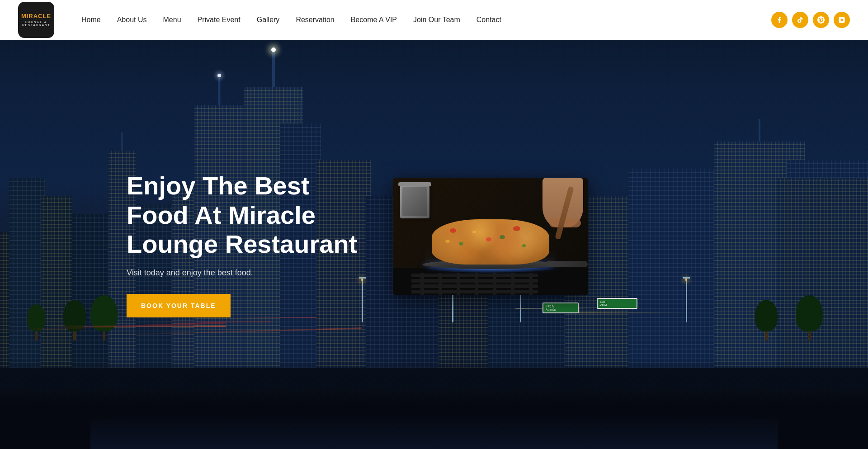 Image resolution: width=868 pixels, height=449 pixels. Describe the element at coordinates (132, 20) in the screenshot. I see `nav-about: About Us` at that location.